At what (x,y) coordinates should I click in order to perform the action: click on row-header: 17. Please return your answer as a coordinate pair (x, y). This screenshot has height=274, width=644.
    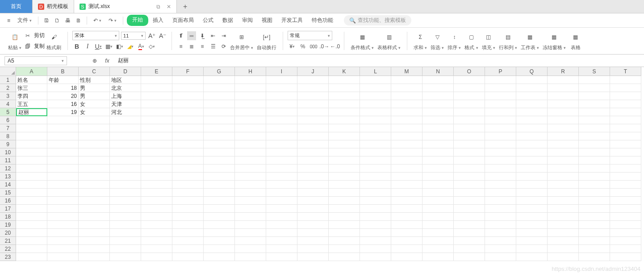
    Looking at the image, I should click on (8, 209).